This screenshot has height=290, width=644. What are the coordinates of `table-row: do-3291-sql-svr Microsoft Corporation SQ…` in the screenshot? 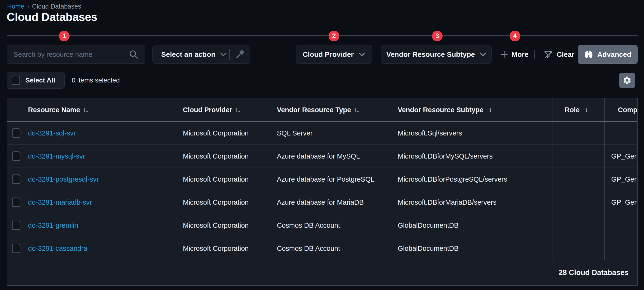 It's located at (322, 133).